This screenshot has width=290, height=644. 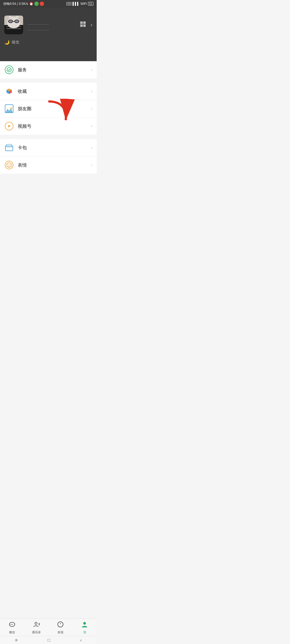 I want to click on menu-item-card: 卡包 ›, so click(x=48, y=148).